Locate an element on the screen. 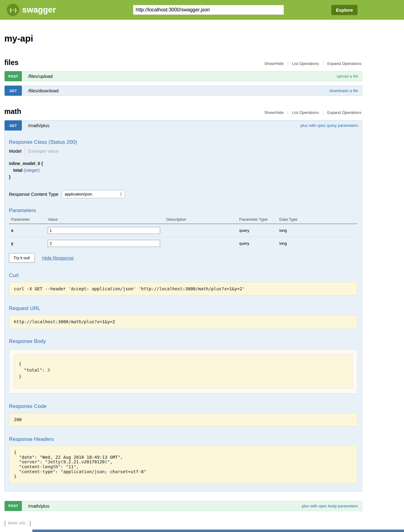 The height and width of the screenshot is (532, 404). response-class-heading: Response Class (Status 200) is located at coordinates (183, 142).